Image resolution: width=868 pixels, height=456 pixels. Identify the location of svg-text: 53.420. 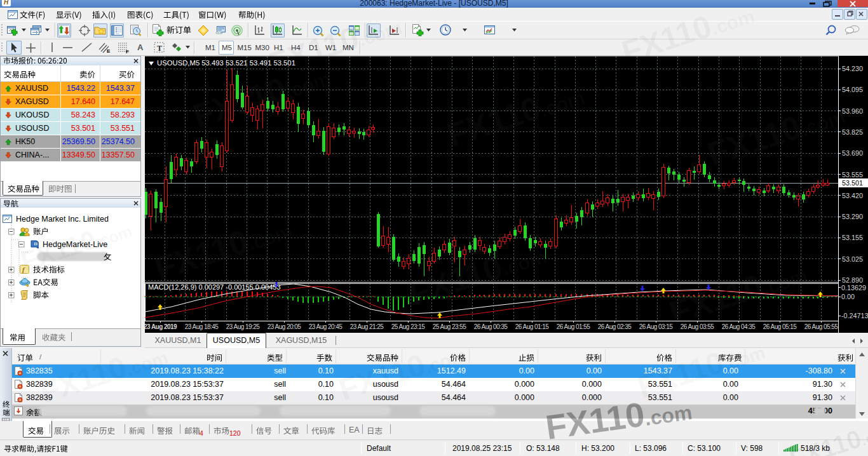
(853, 196).